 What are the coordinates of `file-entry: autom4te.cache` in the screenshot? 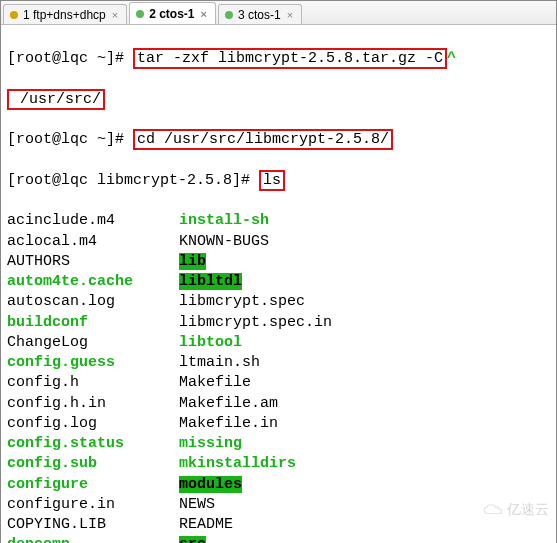 It's located at (70, 282).